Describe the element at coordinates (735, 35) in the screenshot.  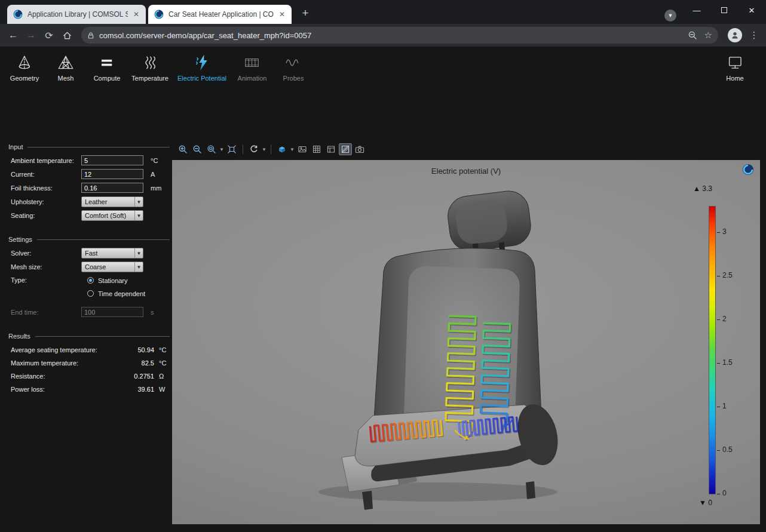
I see `profile-avatar` at that location.